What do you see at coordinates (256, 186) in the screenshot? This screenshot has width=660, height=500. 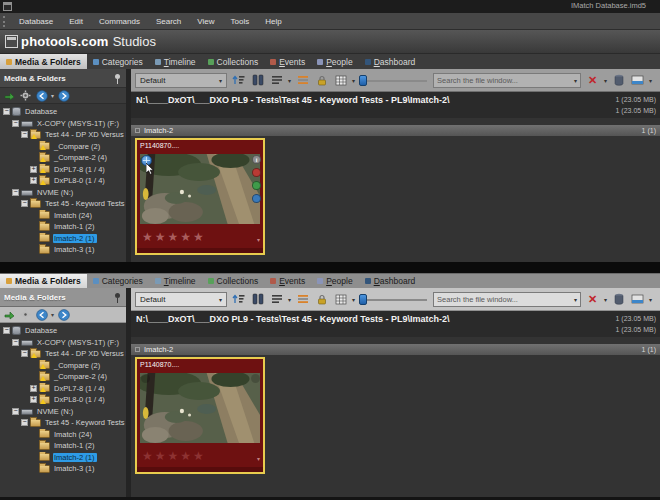 I see `accept-flag-icon` at bounding box center [256, 186].